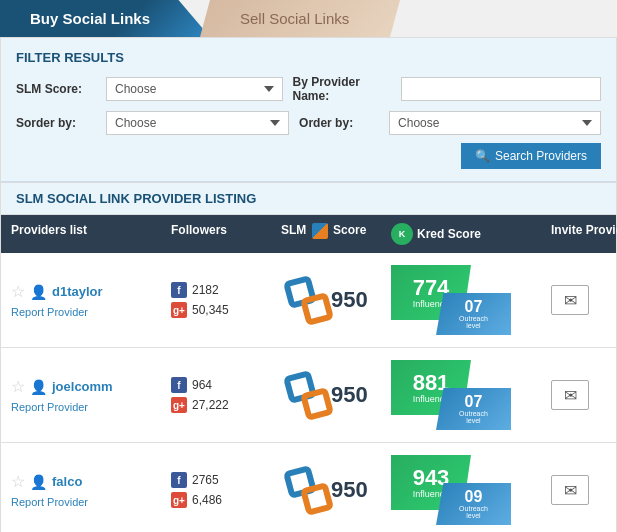 The width and height of the screenshot is (617, 532). I want to click on provider-name-col: ☆ 👤 falco Report Provider, so click(86, 490).